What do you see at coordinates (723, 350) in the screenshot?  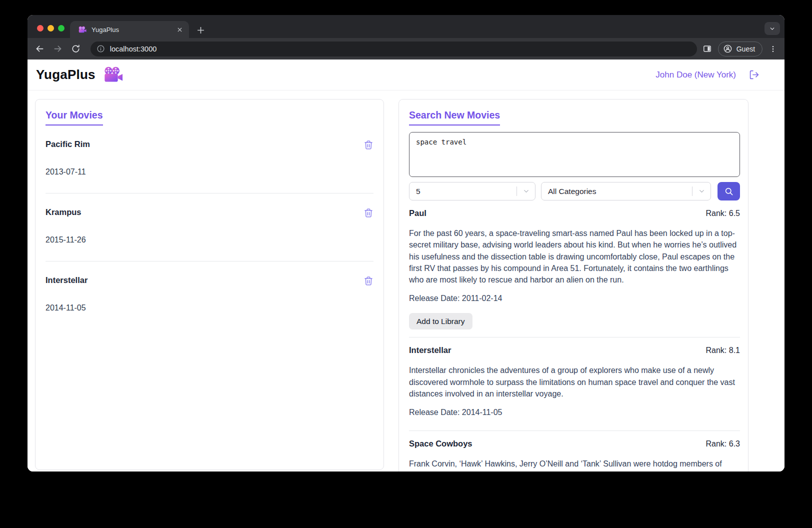 I see `result-rank: Rank: 8.1` at bounding box center [723, 350].